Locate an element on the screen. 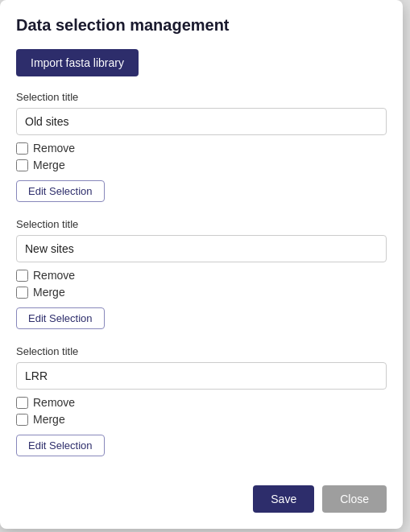 This screenshot has width=410, height=532. remove-label-3: Remove is located at coordinates (54, 402).